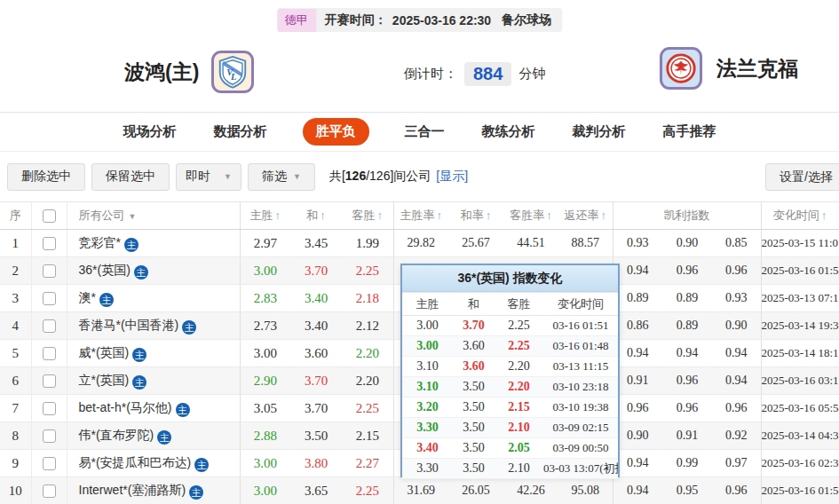  I want to click on company-name: 威*(英国), so click(105, 352).